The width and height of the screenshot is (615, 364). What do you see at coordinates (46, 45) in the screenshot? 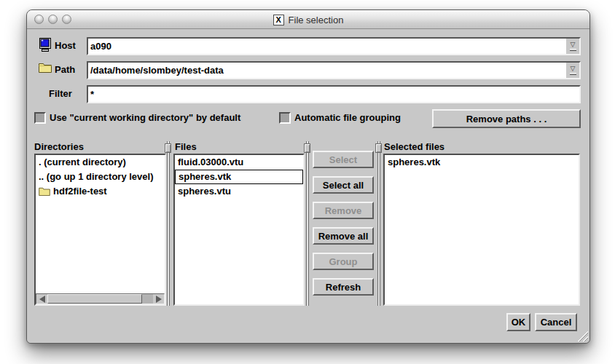
I see `host-monitor-icon` at bounding box center [46, 45].